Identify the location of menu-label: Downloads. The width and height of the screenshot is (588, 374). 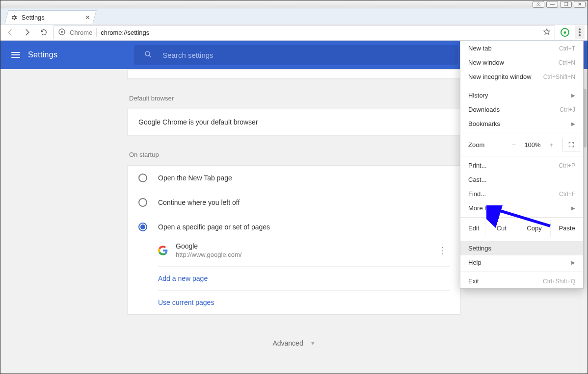
(484, 110).